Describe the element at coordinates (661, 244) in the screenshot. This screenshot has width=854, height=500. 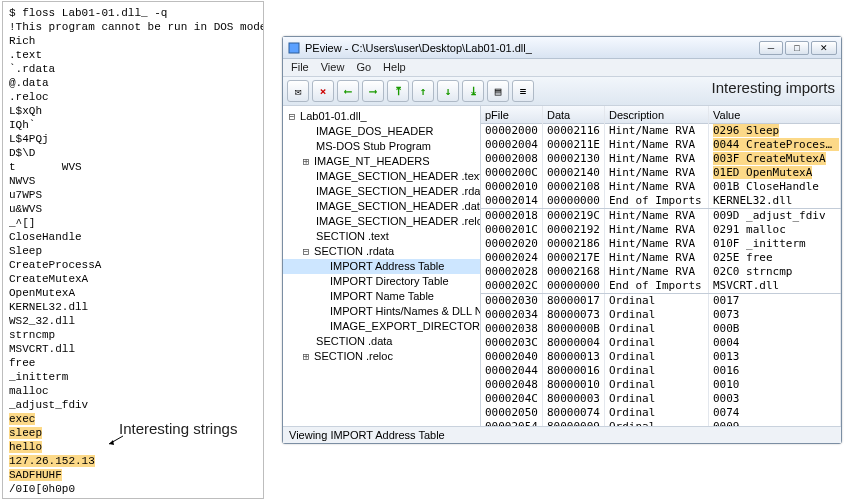
I see `table-row: 0000202000002186Hint/Name RVA010F _initt…` at that location.